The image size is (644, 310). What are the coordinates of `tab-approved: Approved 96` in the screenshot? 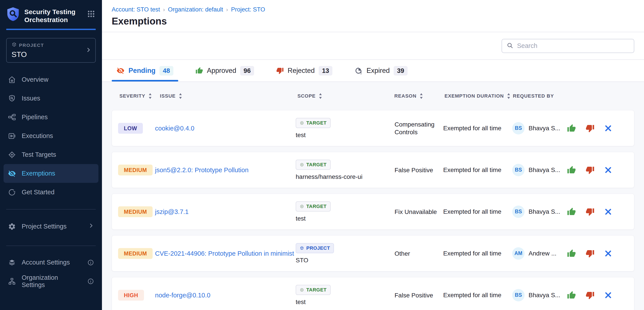 It's located at (225, 71).